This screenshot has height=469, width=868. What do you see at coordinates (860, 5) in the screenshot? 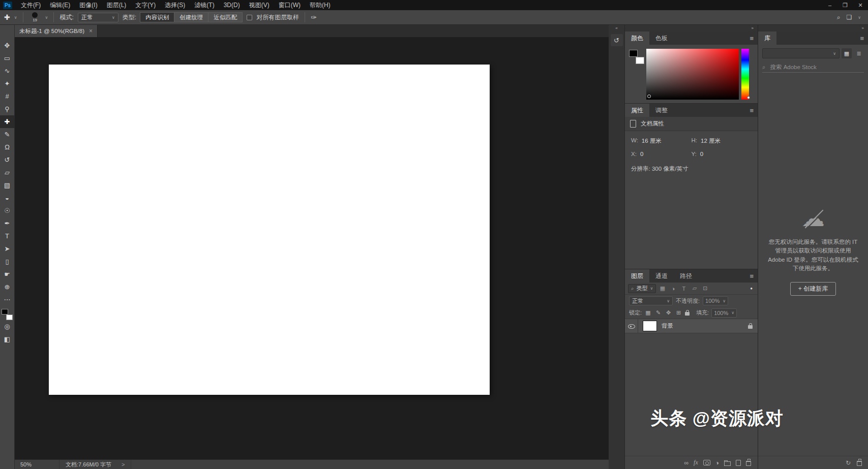
I see `close-button: ✕` at bounding box center [860, 5].